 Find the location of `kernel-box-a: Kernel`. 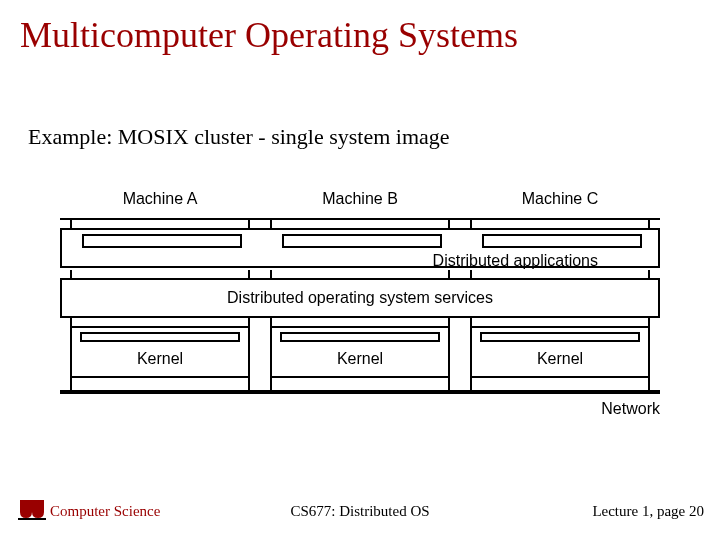

kernel-box-a: Kernel is located at coordinates (160, 352).